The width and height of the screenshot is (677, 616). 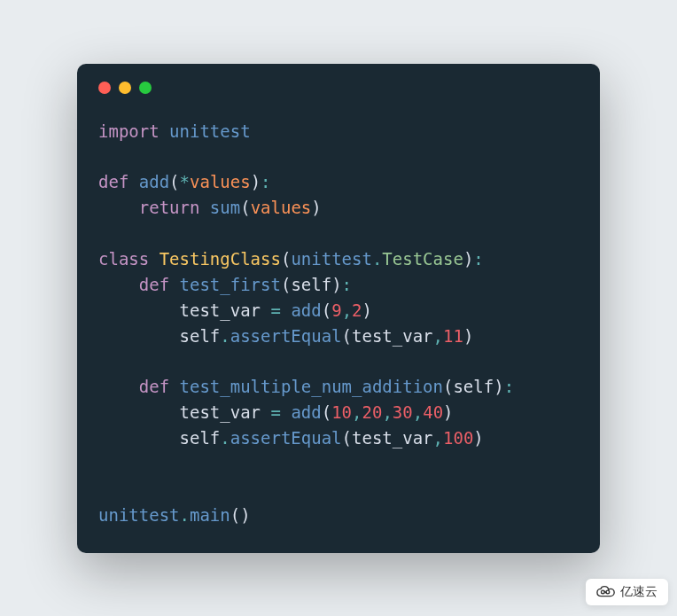 What do you see at coordinates (124, 259) in the screenshot?
I see `keyword-class: class` at bounding box center [124, 259].